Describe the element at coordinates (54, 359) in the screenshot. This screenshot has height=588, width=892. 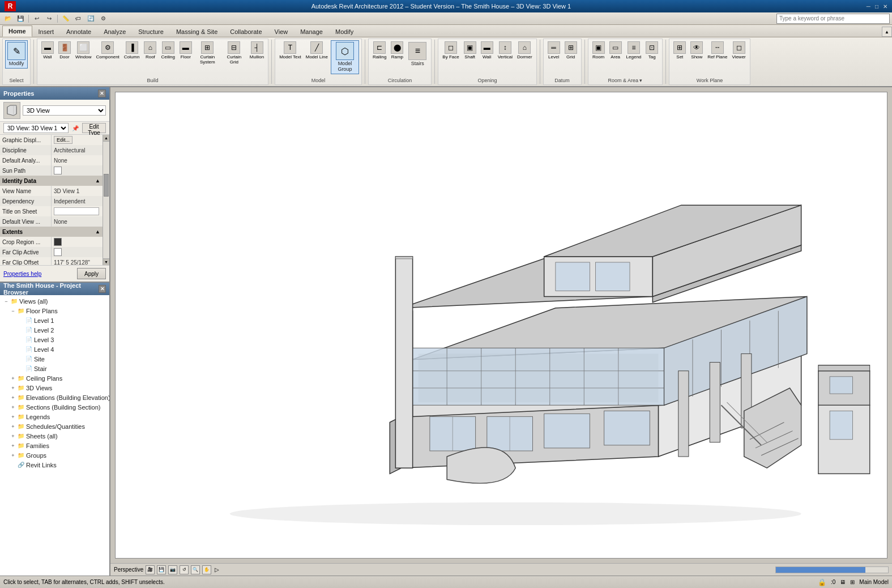
I see `tree-item-site: 📄 Site` at that location.